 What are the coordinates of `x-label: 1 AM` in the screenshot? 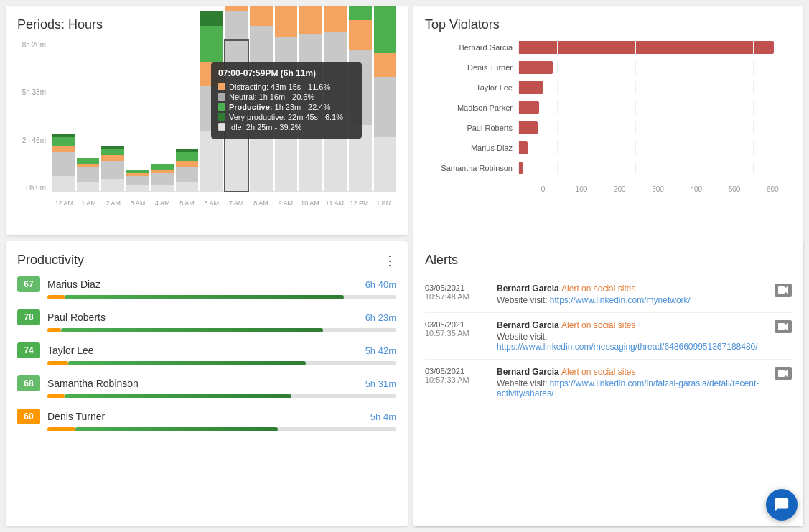 It's located at (88, 203).